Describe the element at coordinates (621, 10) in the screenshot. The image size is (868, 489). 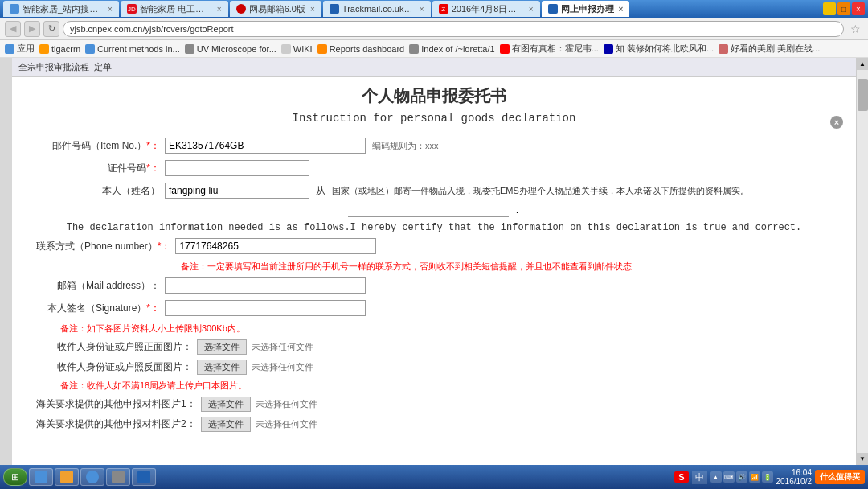
I see `tab-close-6: ×` at that location.